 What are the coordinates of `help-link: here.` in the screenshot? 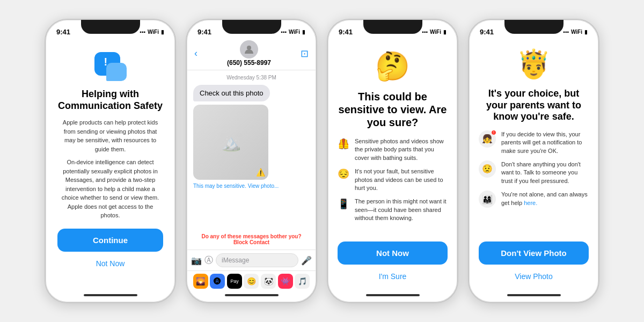 It's located at (530, 203).